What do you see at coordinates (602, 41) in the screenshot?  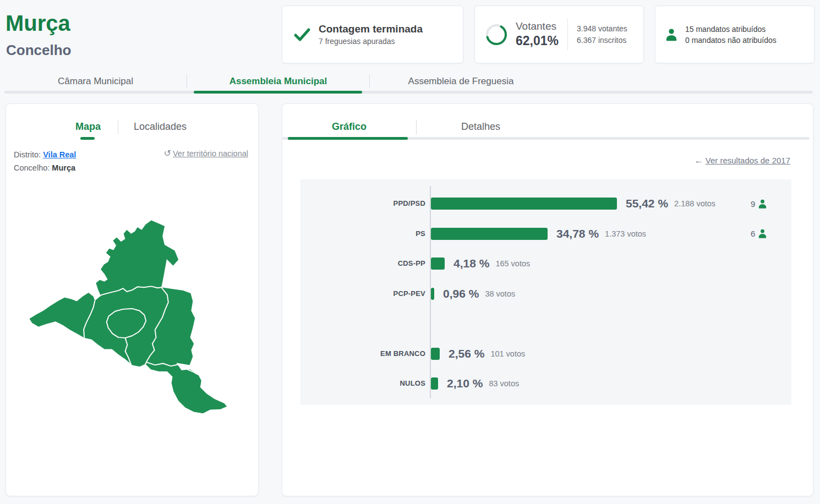 I see `turnout-registered: 6.367 inscritos` at bounding box center [602, 41].